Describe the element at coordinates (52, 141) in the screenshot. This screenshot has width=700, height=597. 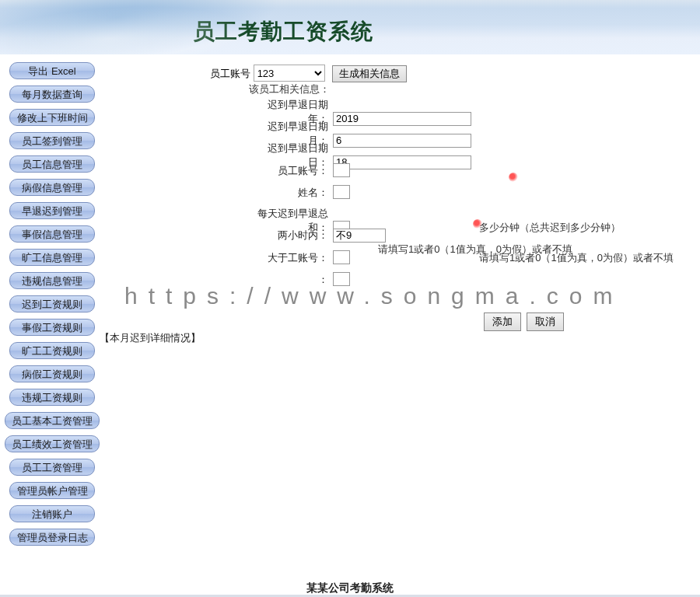
I see `sidebar-item-3: 员工签到管理` at that location.